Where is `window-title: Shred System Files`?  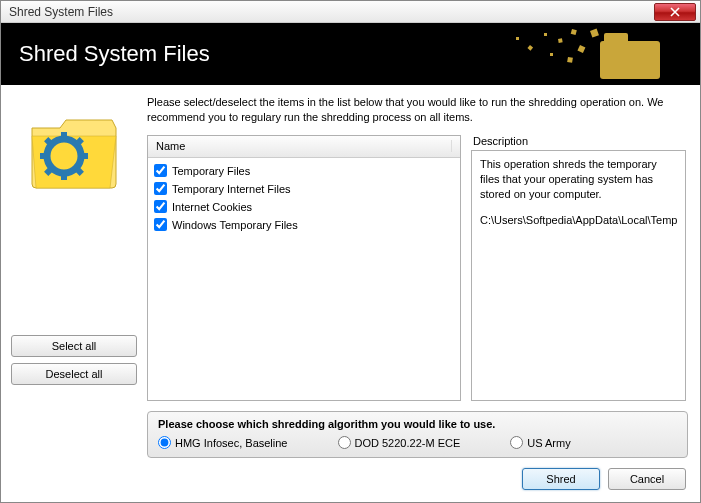
window-title: Shred System Files is located at coordinates (330, 12).